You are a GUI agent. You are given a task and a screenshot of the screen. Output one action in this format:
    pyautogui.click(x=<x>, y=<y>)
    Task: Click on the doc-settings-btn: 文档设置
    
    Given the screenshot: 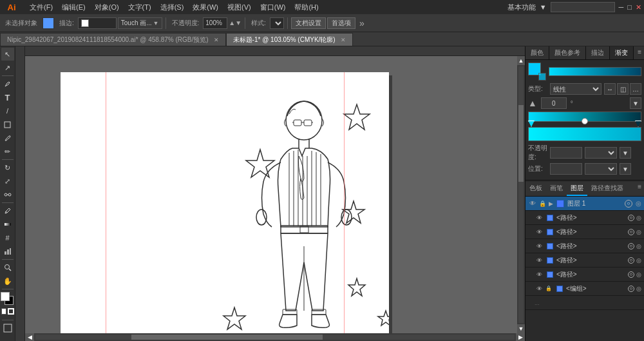 What is the action you would take?
    pyautogui.click(x=308, y=23)
    